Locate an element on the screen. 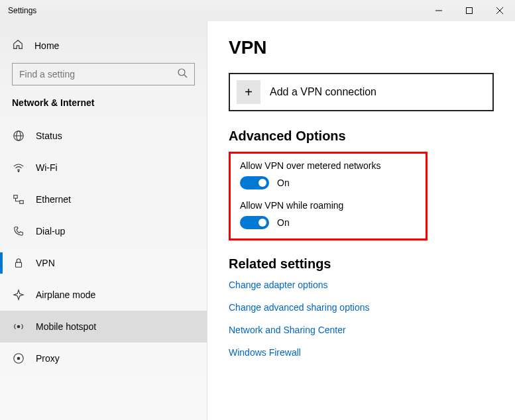 The height and width of the screenshot is (420, 515). sidebar-item-ethernet: Ethernet is located at coordinates (103, 199).